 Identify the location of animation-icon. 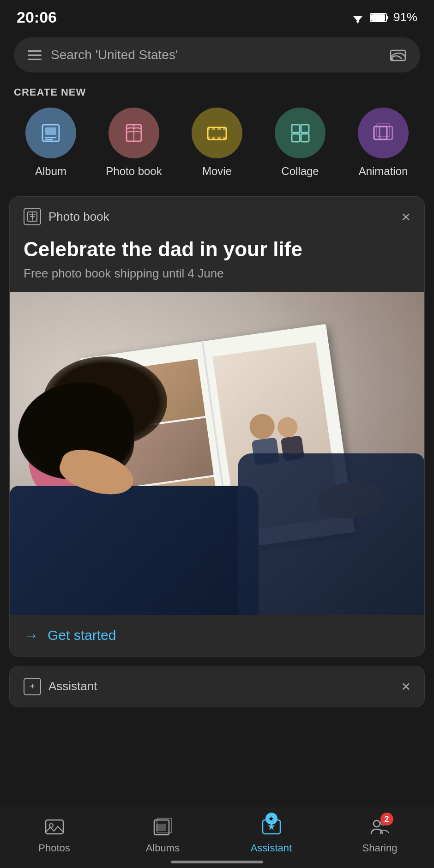
(383, 133).